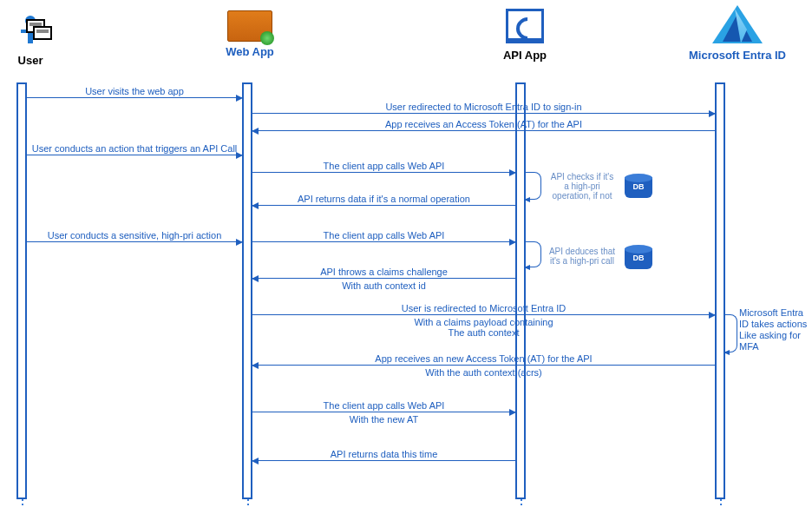  What do you see at coordinates (484, 359) in the screenshot?
I see `msg-11-label-a: App receives an new Access Token (AT) fo…` at bounding box center [484, 359].